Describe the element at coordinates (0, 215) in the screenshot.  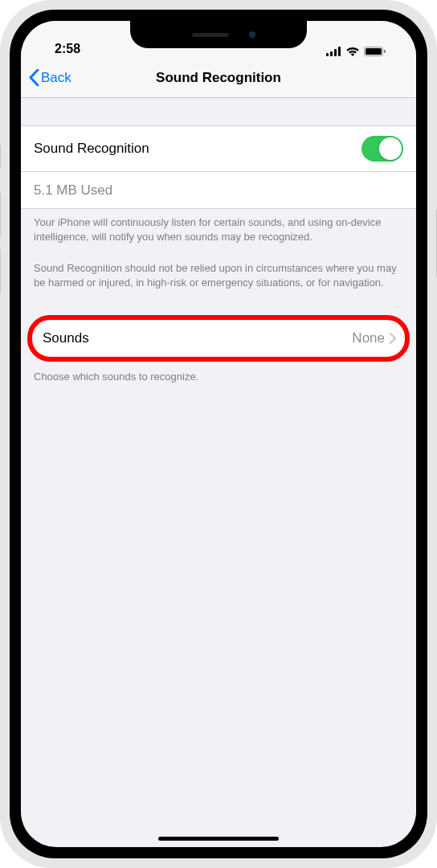
I see `volume-up-button` at that location.